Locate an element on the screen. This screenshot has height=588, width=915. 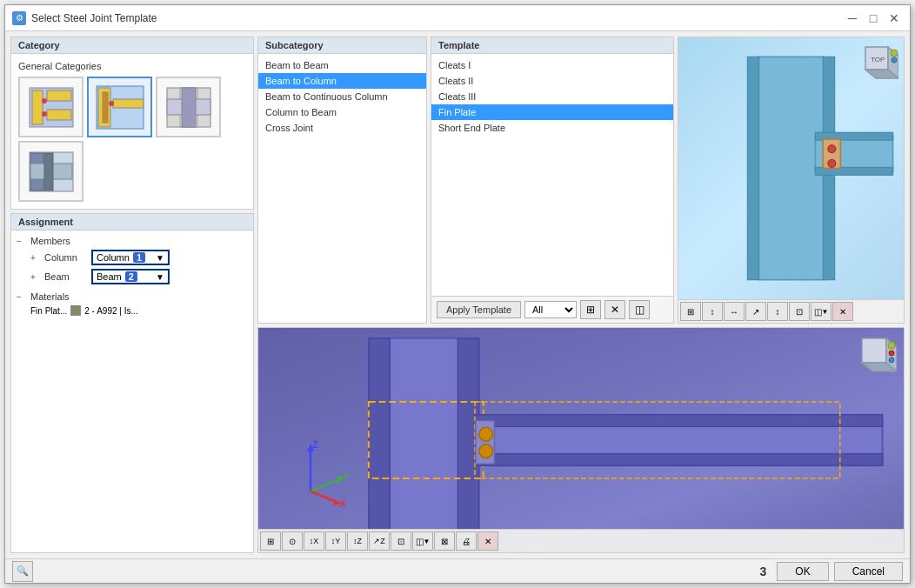
template-bottom-bar: Apply Template All Active ⊞ ✕ ◫ is located at coordinates (552, 310).